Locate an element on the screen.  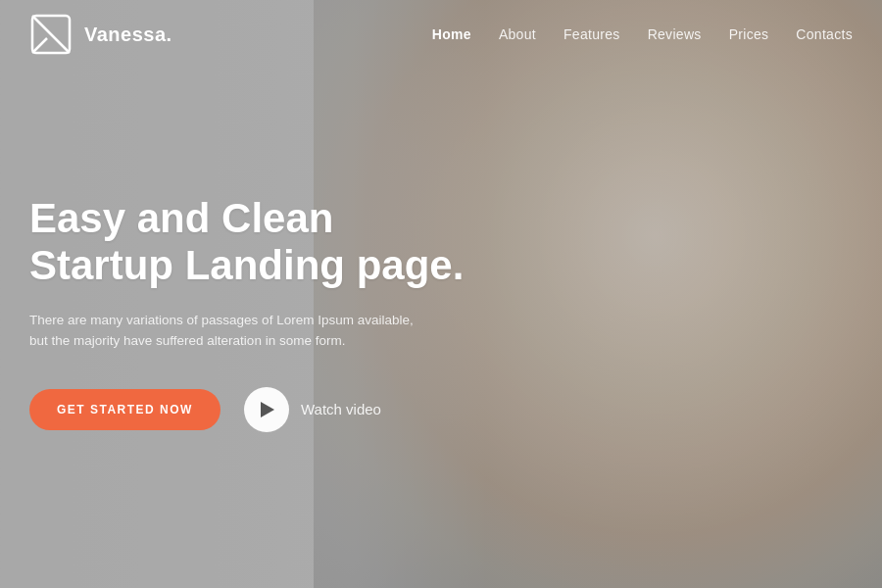
main-nav: Home About Features Reviews Prices Conta… is located at coordinates (643, 34).